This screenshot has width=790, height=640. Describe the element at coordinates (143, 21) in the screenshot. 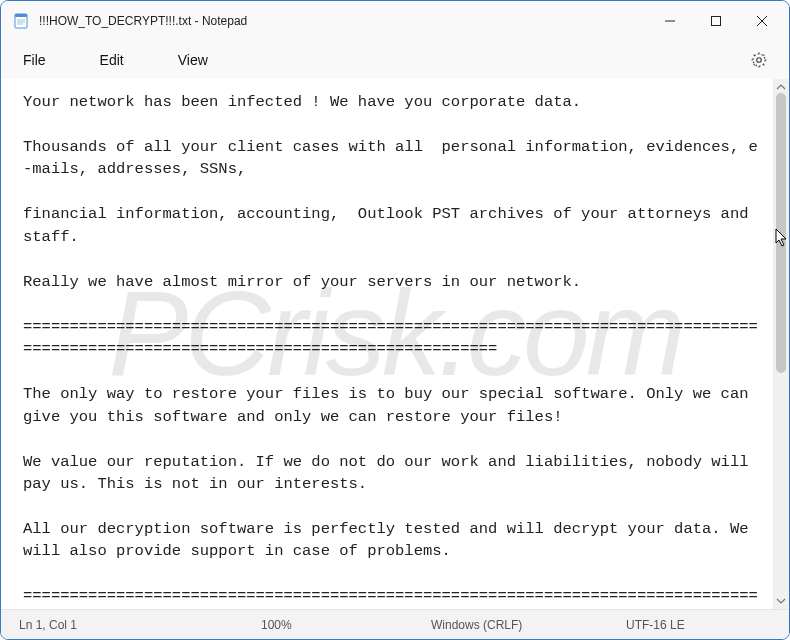

I see `window-title: !!!HOW_TO_DECRYPT!!!.txt - Notepad` at that location.